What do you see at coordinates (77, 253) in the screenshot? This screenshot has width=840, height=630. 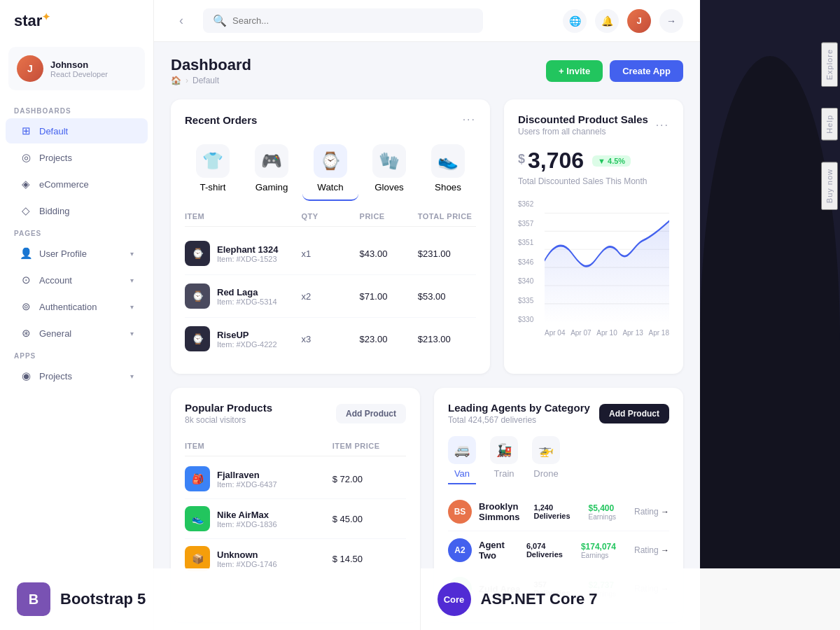 I see `sidebar-item-user-profile: 👤 User Profile ▾` at bounding box center [77, 253].